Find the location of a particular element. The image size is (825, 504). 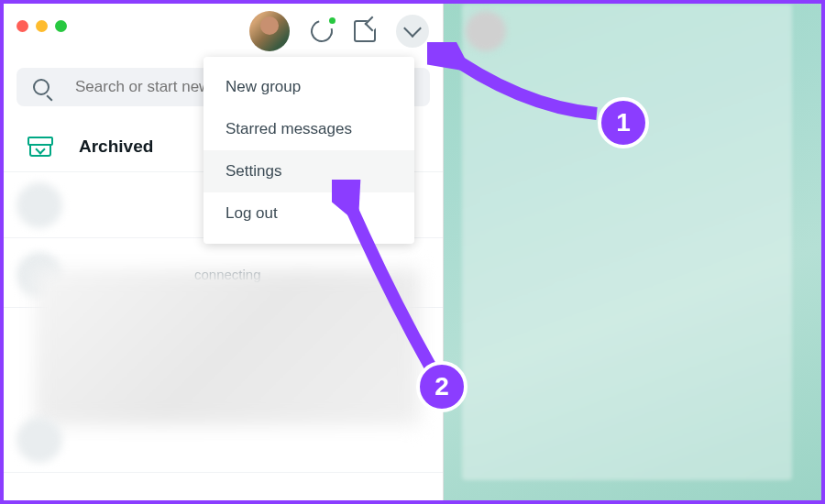

step-callout-1: 1 is located at coordinates (623, 123).